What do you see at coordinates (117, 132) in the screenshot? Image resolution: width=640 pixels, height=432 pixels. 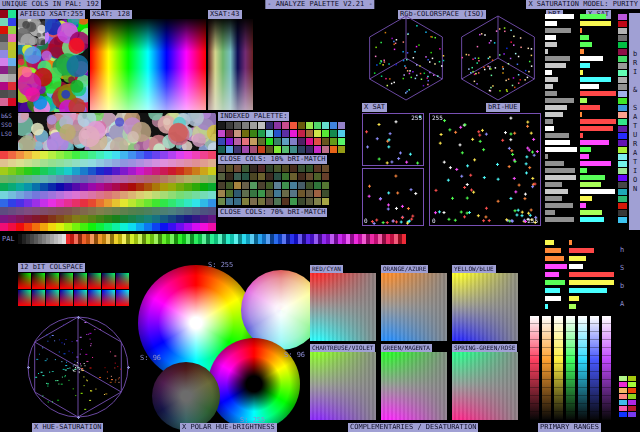 I see `pastel-field-canvas` at bounding box center [117, 132].